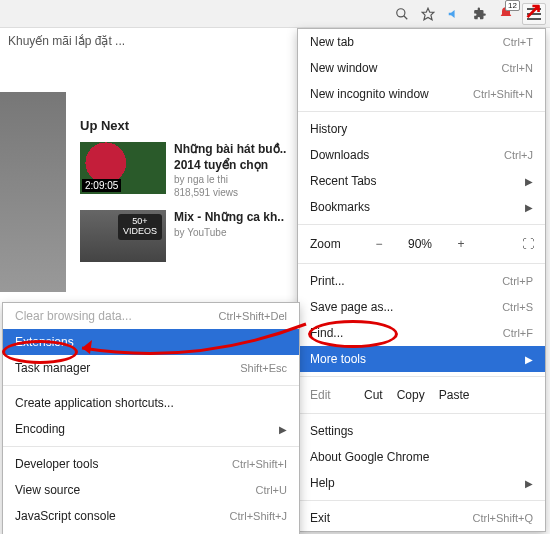 This screenshot has width=550, height=534. Describe the element at coordinates (374, 395) in the screenshot. I see `menu-cut: Cut` at that location.